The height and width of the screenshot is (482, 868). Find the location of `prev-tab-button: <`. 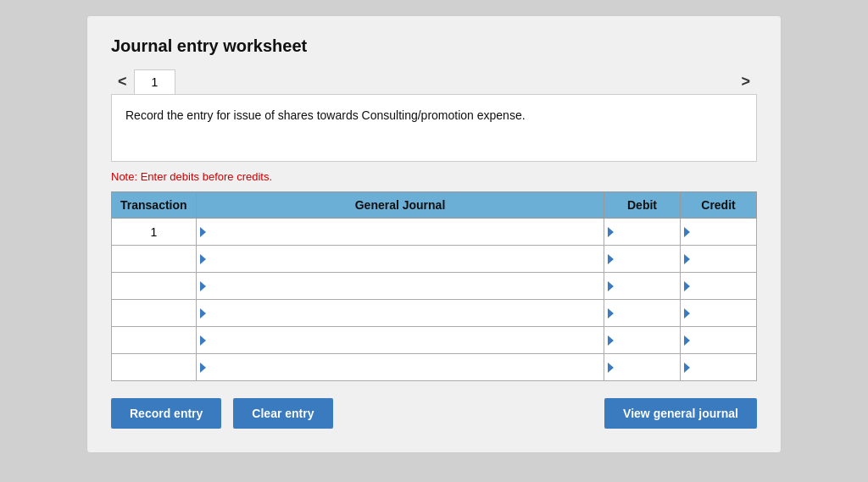

prev-tab-button: < is located at coordinates (122, 81).